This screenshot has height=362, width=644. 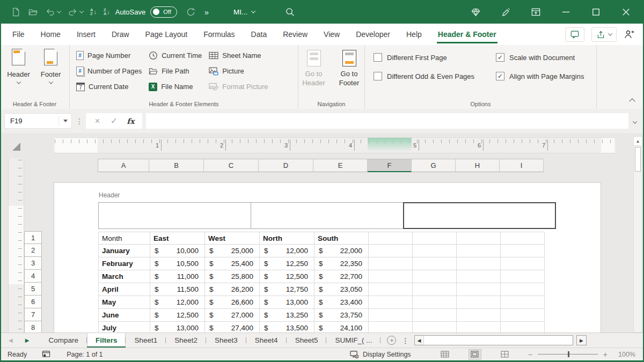 What do you see at coordinates (178, 264) in the screenshot?
I see `cell-value: $10,500` at bounding box center [178, 264].